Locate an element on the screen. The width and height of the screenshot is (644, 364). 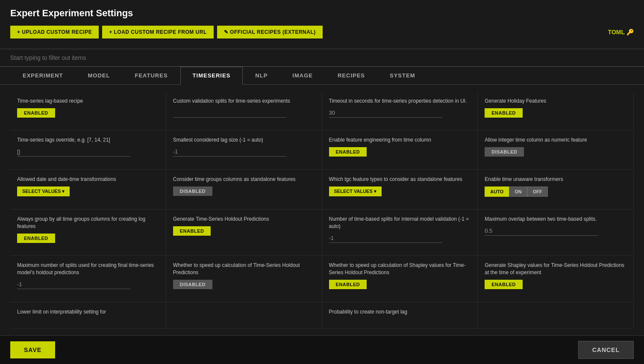
enabled-btn-speed-shapley: ENABLED is located at coordinates (348, 284).